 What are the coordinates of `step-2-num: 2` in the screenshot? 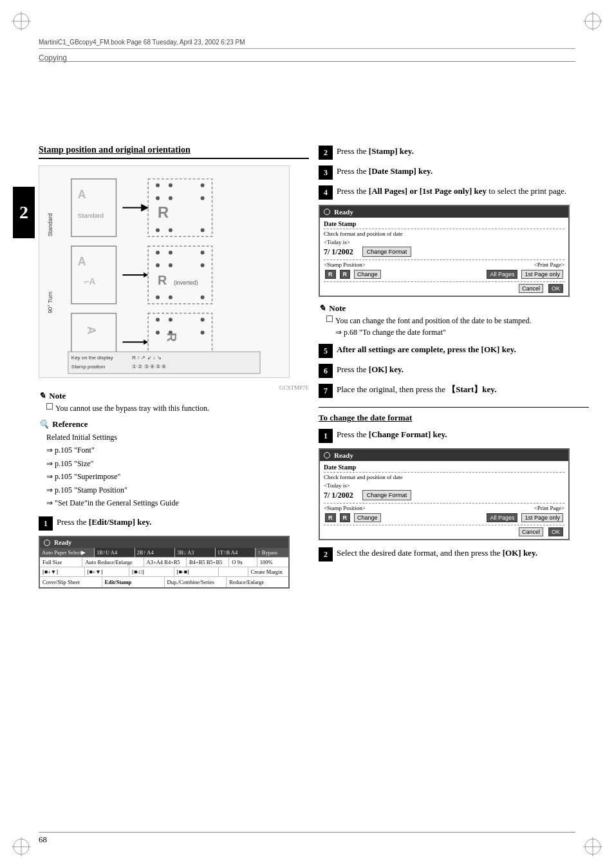 It's located at (326, 153).